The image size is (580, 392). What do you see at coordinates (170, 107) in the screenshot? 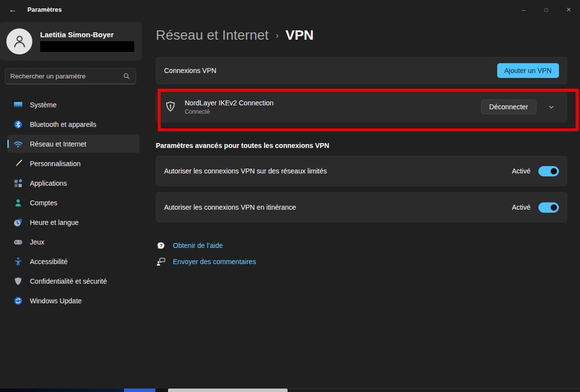
I see `vpn-shield-icon` at bounding box center [170, 107].